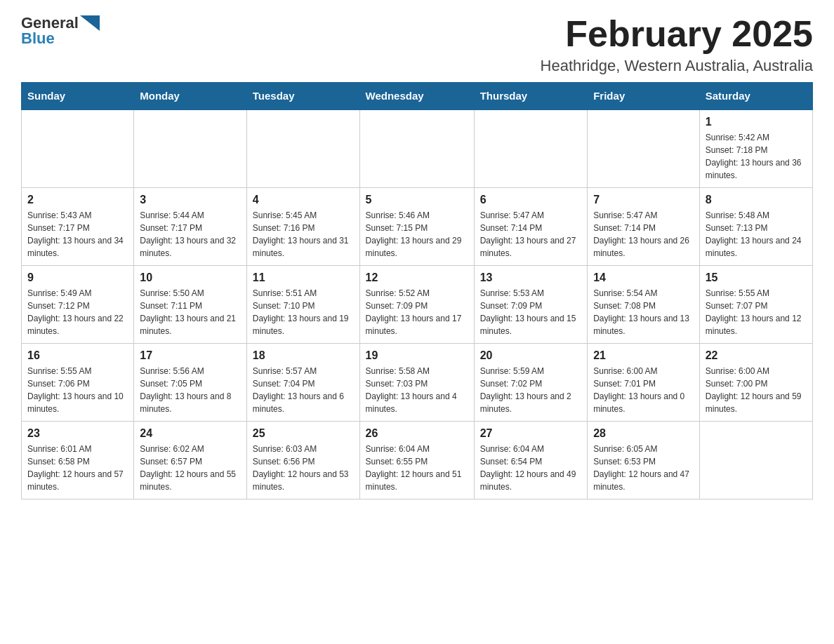 This screenshot has width=834, height=644. I want to click on calendar-day-cell: 27Sunrise: 6:04 AMSunset: 6:54 PMDayligh…, so click(531, 460).